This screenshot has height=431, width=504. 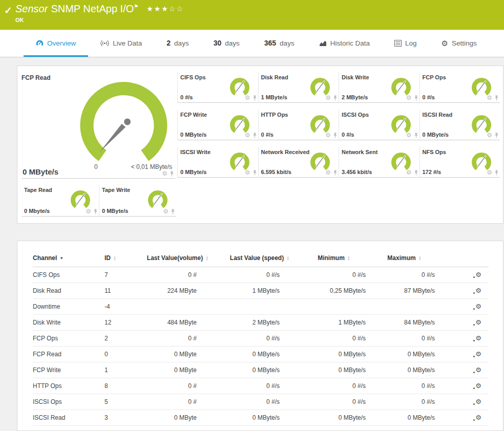 What do you see at coordinates (261, 291) in the screenshot?
I see `table-row: Disk Read 11 224 MByte 1 MByte/s 0,25 MB…` at bounding box center [261, 291].